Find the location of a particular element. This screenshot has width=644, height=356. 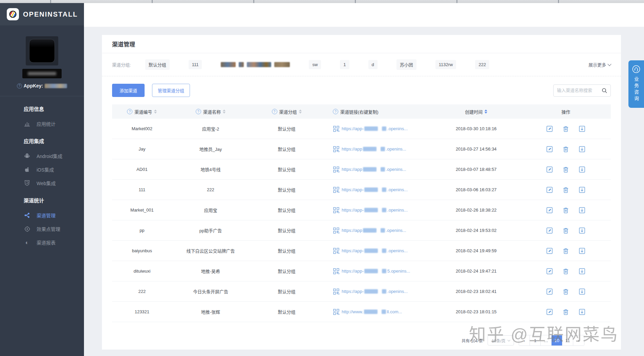

search-icon is located at coordinates (604, 91).